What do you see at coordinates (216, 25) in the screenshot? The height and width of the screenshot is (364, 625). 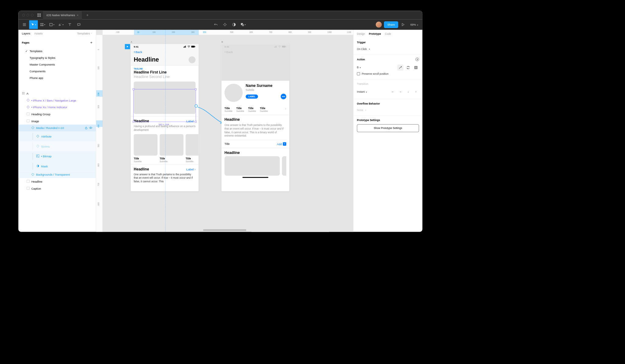 I see `undo-icon` at bounding box center [216, 25].